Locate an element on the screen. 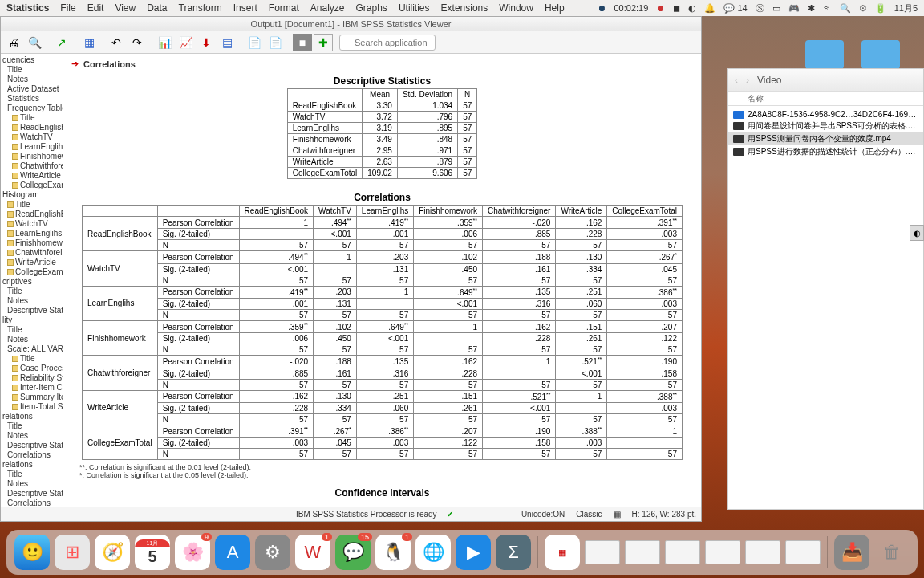 The height and width of the screenshot is (578, 924). menu-view: View is located at coordinates (125, 8).